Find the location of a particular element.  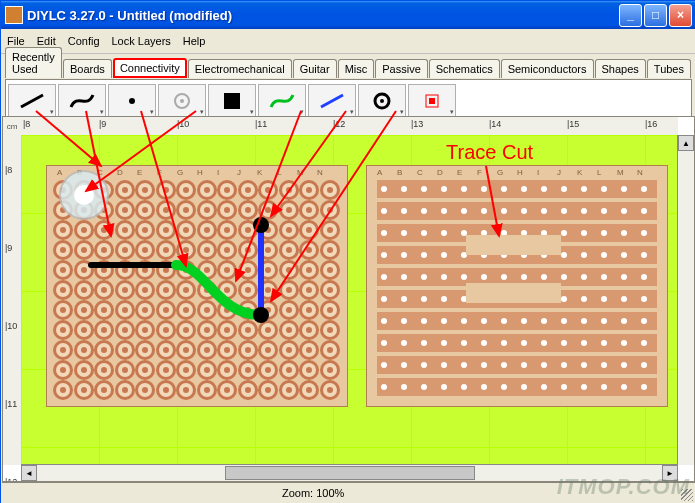

ruler-horizontal: |8 |9 |10 |11 |12 |13 |14 |15 |16 is located at coordinates (350, 126).